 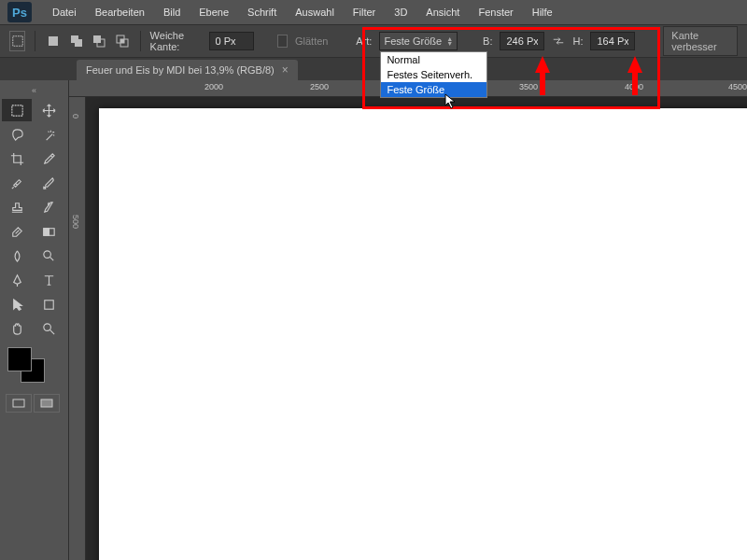 I want to click on dropdown-arrows-icon: ▲▼, so click(x=450, y=41).